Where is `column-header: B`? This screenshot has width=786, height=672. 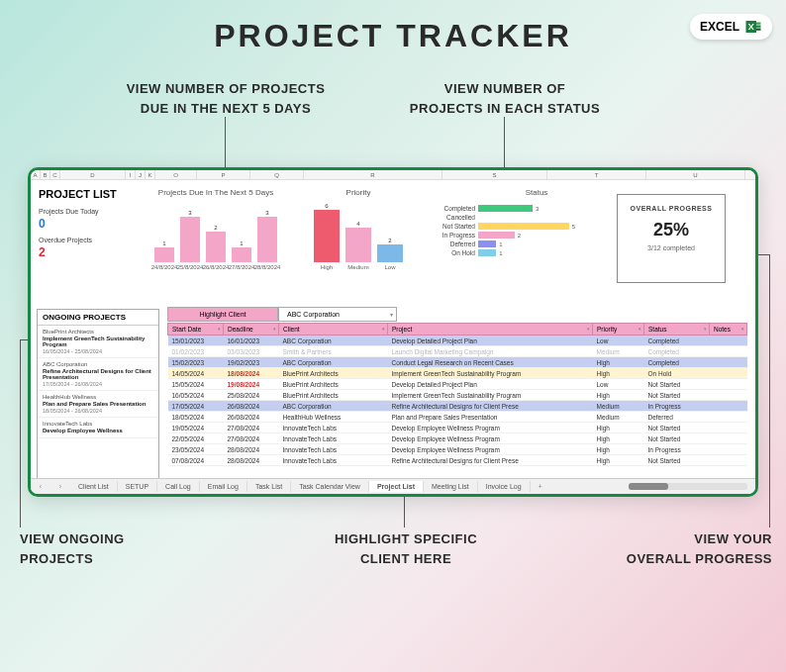
column-header: B is located at coordinates (46, 174).